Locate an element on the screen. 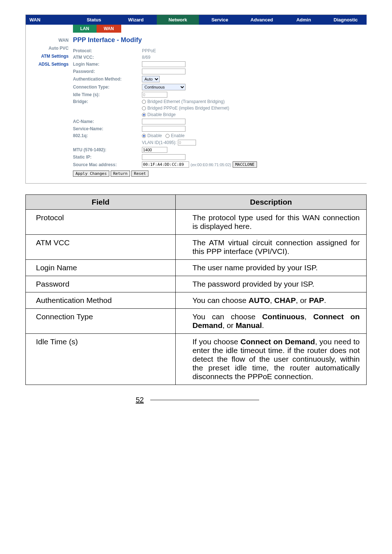 This screenshot has width=392, height=554. field-cell: Password is located at coordinates (101, 284).